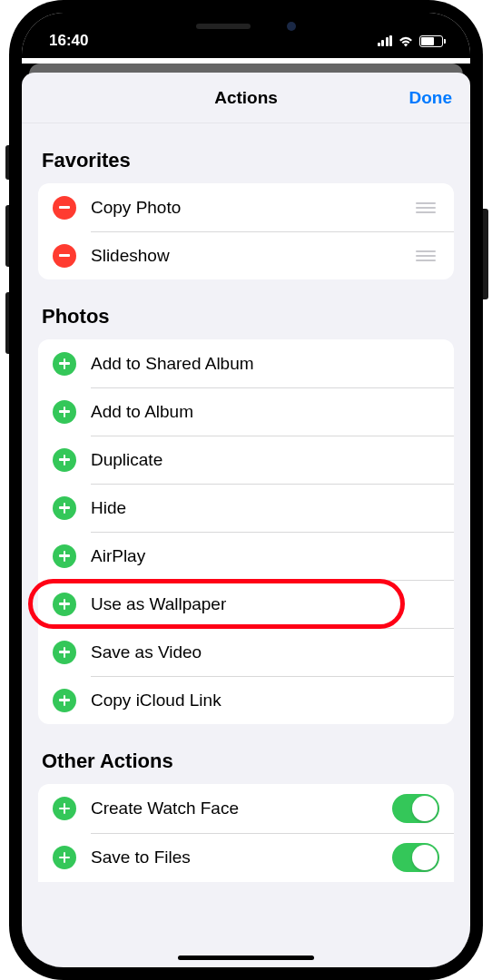 Image resolution: width=492 pixels, height=980 pixels. I want to click on signal-icon, so click(385, 41).